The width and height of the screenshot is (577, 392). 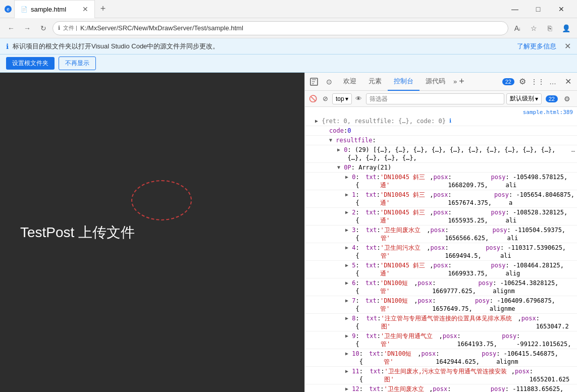 What do you see at coordinates (8, 9) in the screenshot?
I see `title-bar-left: e` at bounding box center [8, 9].